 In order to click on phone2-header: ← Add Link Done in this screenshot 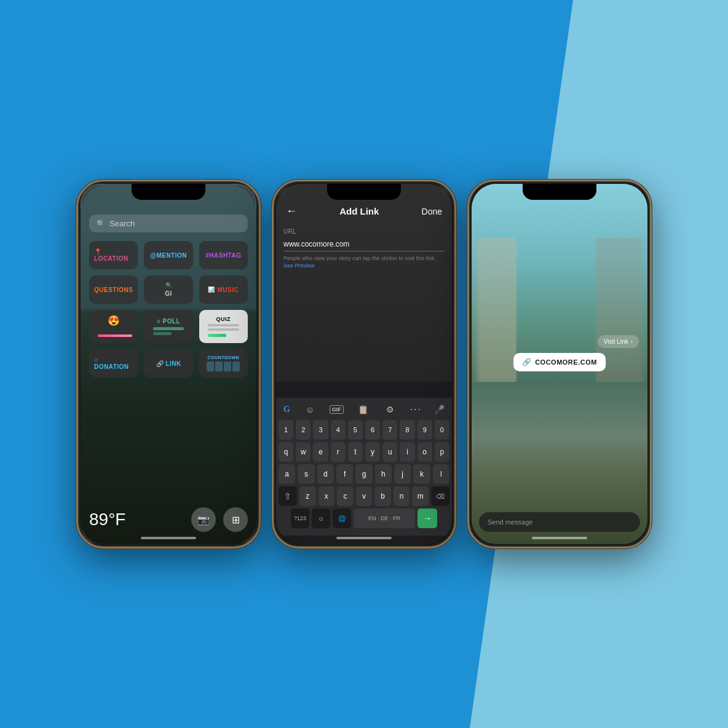, I will do `click(364, 212)`.